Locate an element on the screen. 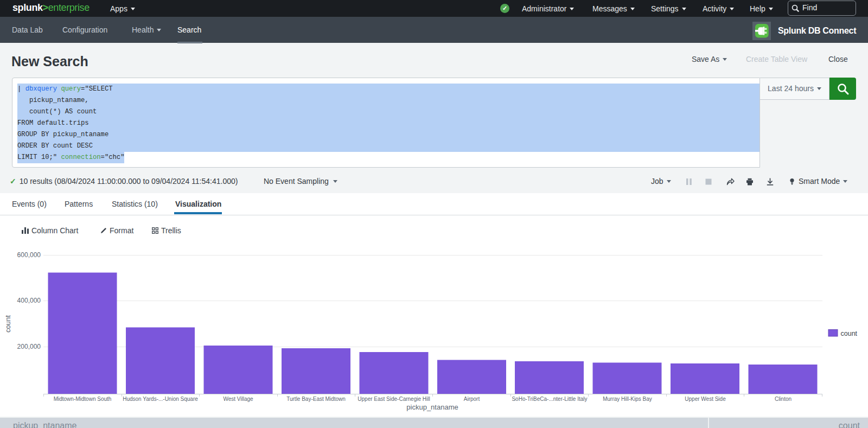 Image resolution: width=868 pixels, height=428 pixels. svg-text: Clinton is located at coordinates (783, 399).